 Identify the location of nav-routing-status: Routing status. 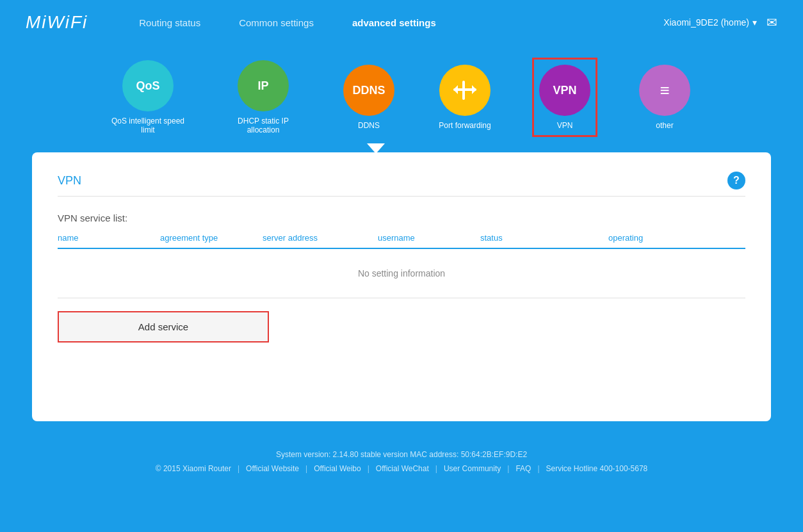
(170, 23).